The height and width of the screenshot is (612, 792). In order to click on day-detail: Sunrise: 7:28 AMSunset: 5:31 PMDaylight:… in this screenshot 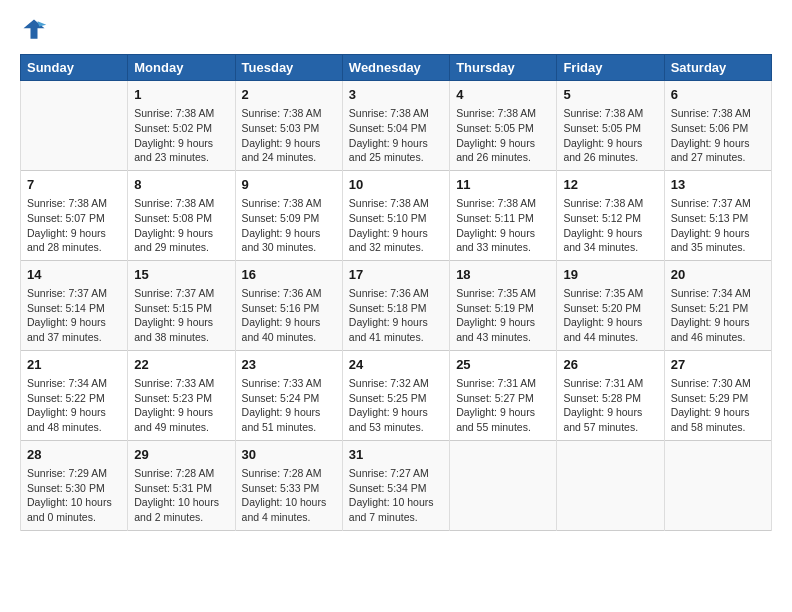, I will do `click(181, 496)`.